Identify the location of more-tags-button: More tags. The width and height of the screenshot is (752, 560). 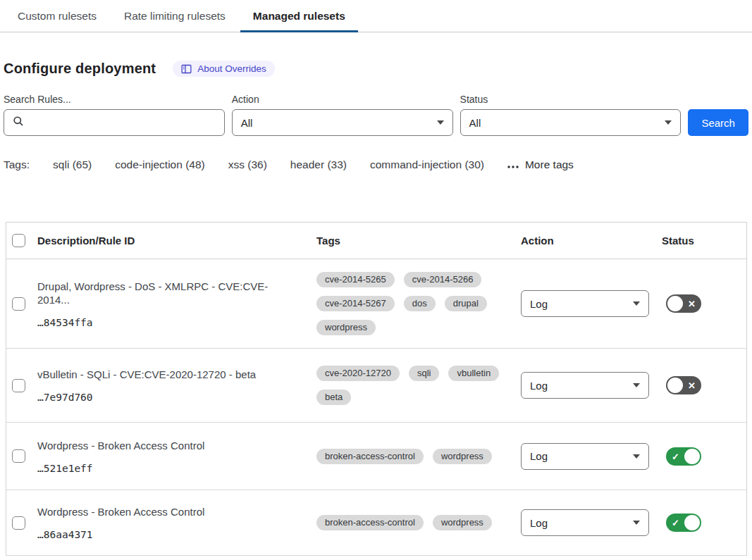
(541, 165).